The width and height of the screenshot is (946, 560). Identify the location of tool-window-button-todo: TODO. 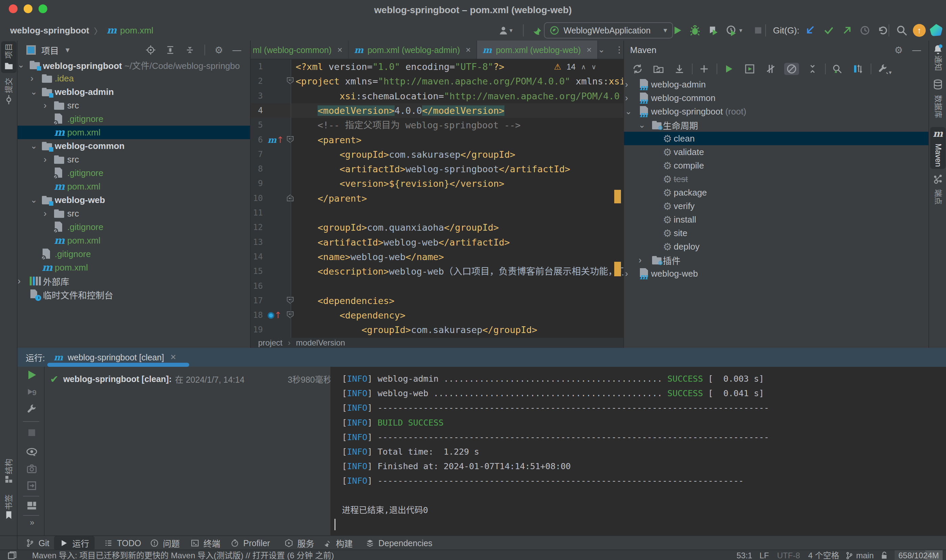
(122, 543).